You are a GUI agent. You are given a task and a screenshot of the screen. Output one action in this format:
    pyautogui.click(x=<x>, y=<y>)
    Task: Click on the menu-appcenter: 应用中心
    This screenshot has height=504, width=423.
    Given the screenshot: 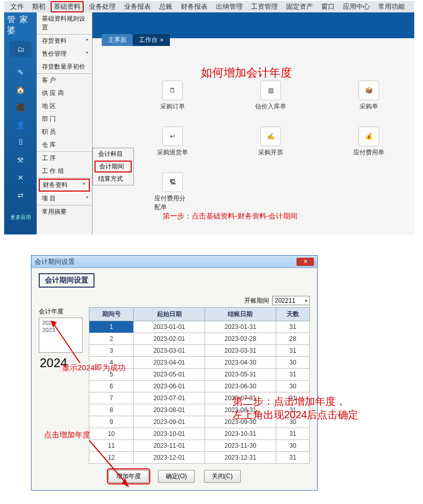 What is the action you would take?
    pyautogui.click(x=356, y=7)
    